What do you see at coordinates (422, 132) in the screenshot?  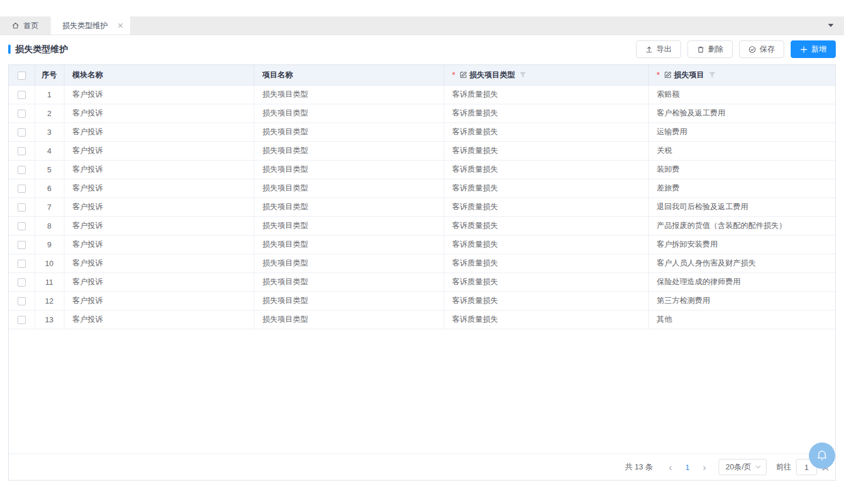 I see `table-row: 3 客户投诉 损失项目类型 客诉质量损失 运输费用` at bounding box center [422, 132].